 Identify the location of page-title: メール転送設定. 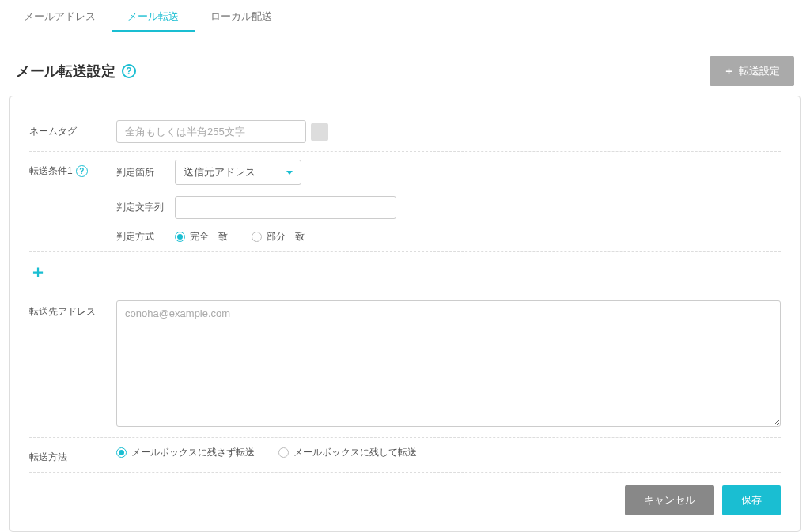
(66, 71).